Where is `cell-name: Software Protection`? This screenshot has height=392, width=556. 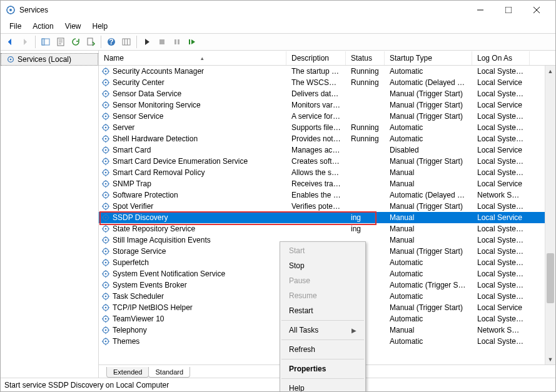
cell-name: Software Protection is located at coordinates (193, 195).